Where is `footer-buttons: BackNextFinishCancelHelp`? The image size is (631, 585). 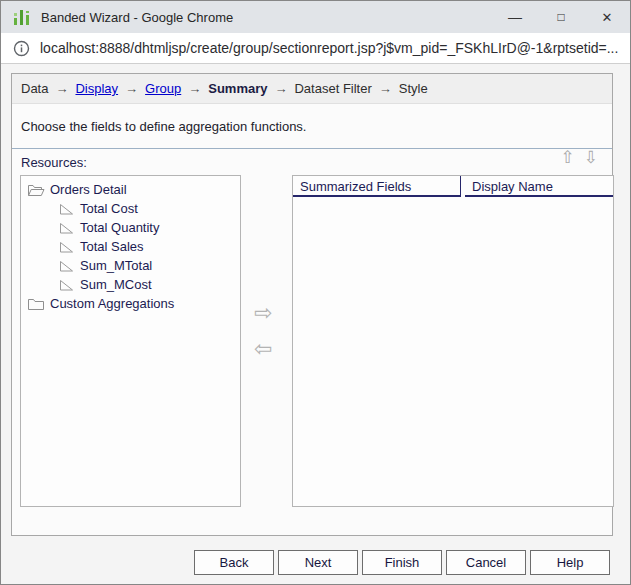
footer-buttons: BackNextFinishCancelHelp is located at coordinates (402, 562).